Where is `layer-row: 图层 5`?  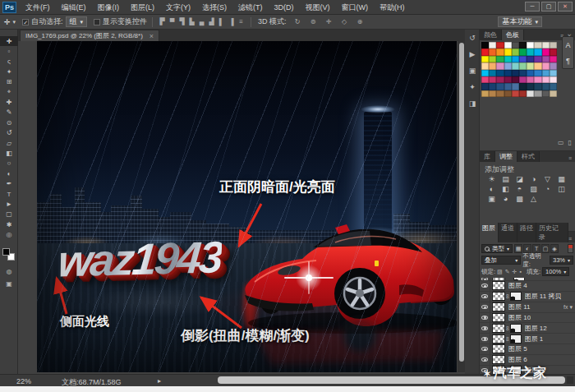 layer-row: 图层 5 is located at coordinates (527, 350).